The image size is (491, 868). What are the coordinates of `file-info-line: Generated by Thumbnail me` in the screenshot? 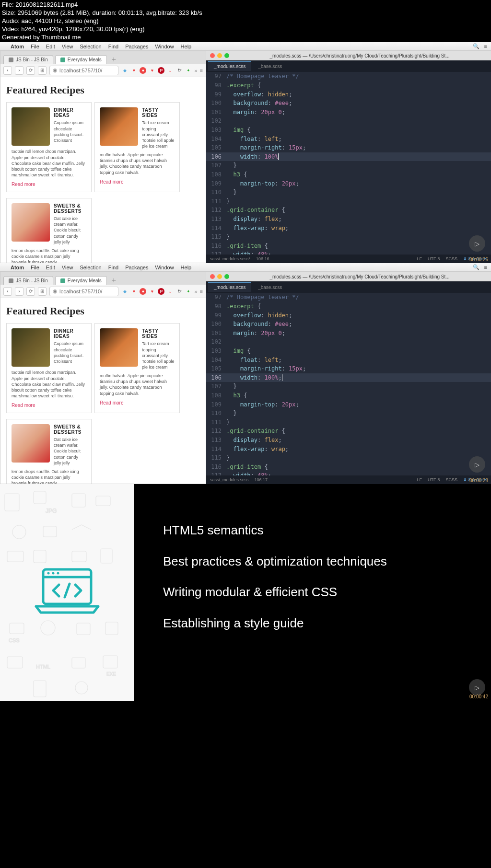 It's located at (246, 37).